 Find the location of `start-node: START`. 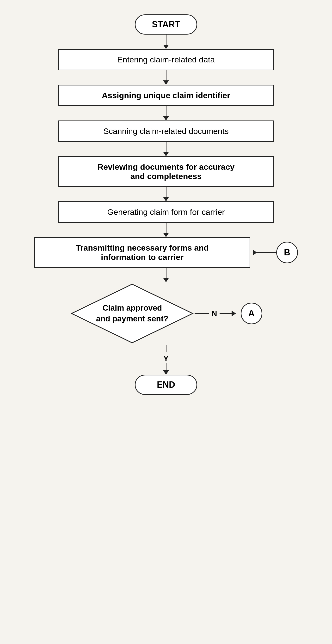

start-node: START is located at coordinates (166, 24).